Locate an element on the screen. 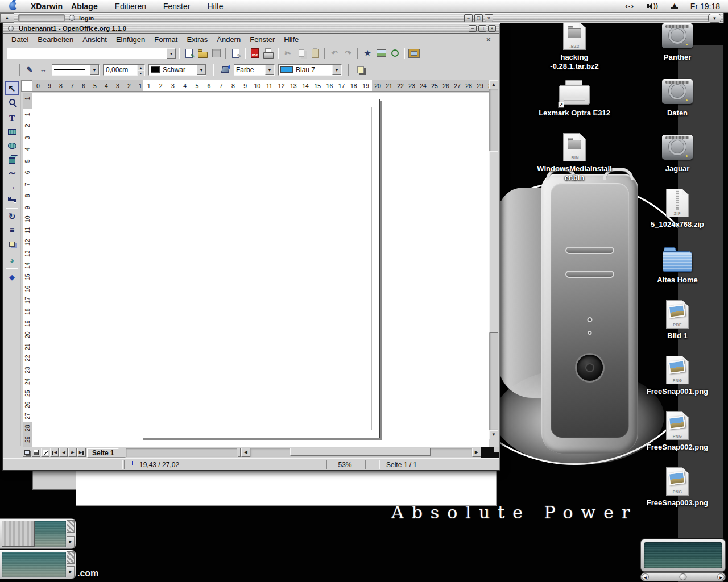 This screenshot has width=728, height=582. spin-down-icon: ▼ is located at coordinates (141, 73).